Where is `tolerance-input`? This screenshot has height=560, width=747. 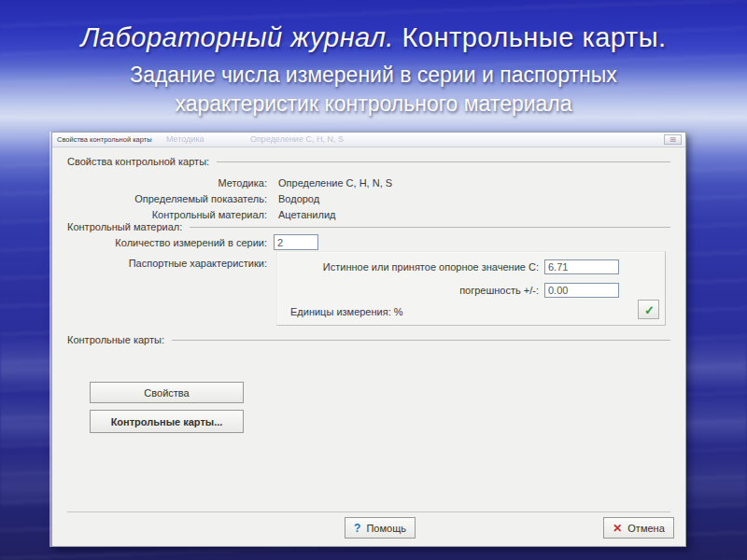 tolerance-input is located at coordinates (582, 290).